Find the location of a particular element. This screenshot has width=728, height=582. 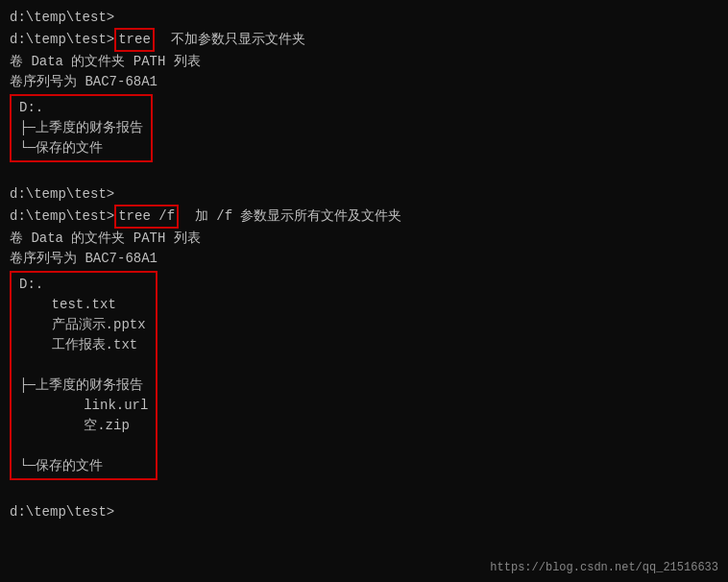

tree-root-2: D:. is located at coordinates (84, 284).